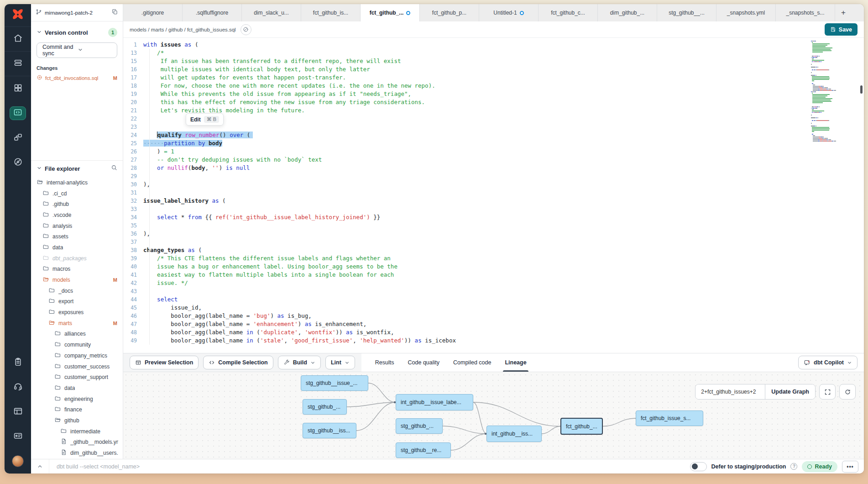 The width and height of the screenshot is (868, 484). What do you see at coordinates (581, 426) in the screenshot?
I see `lineage-node: fct_github_...` at bounding box center [581, 426].